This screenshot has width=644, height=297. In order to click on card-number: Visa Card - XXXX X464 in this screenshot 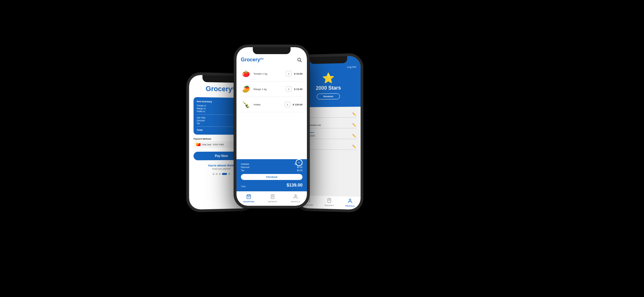, I will do `click(213, 145)`.